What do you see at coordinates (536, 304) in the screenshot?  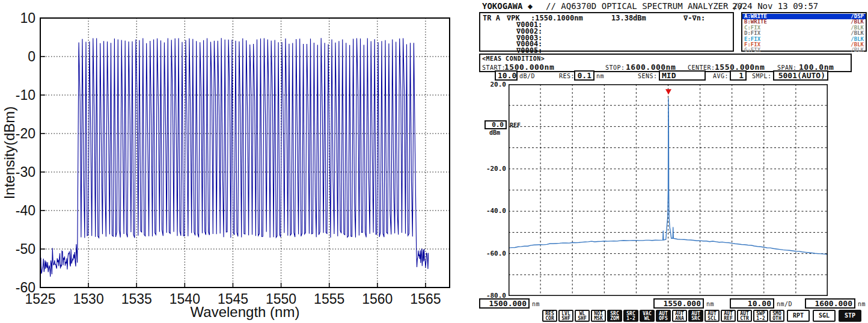 I see `xaxis-start-unit: nm` at bounding box center [536, 304].